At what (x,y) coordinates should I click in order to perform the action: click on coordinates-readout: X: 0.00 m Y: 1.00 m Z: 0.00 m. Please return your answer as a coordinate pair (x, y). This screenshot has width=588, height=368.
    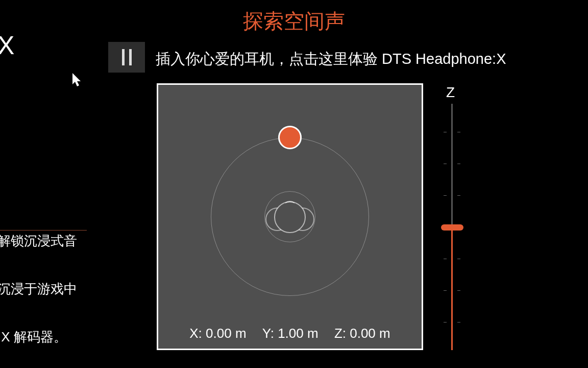
    Looking at the image, I should click on (290, 333).